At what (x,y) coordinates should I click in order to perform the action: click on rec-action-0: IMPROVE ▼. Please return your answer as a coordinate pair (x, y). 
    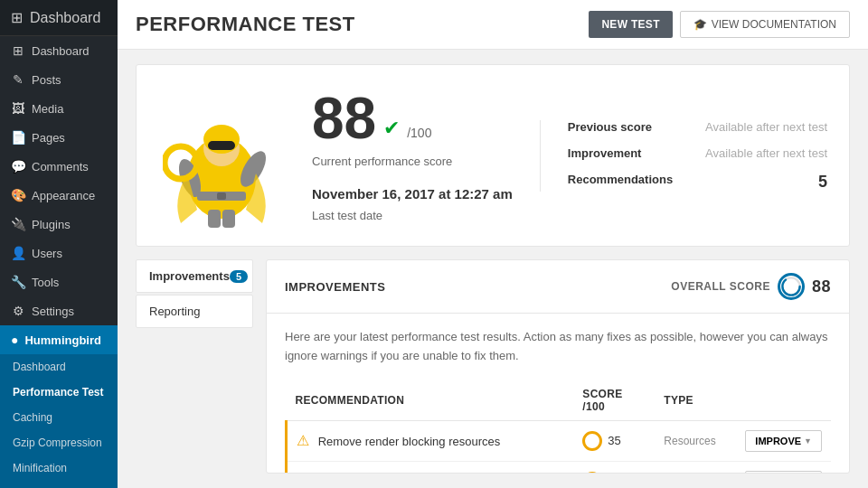
    Looking at the image, I should click on (783, 441).